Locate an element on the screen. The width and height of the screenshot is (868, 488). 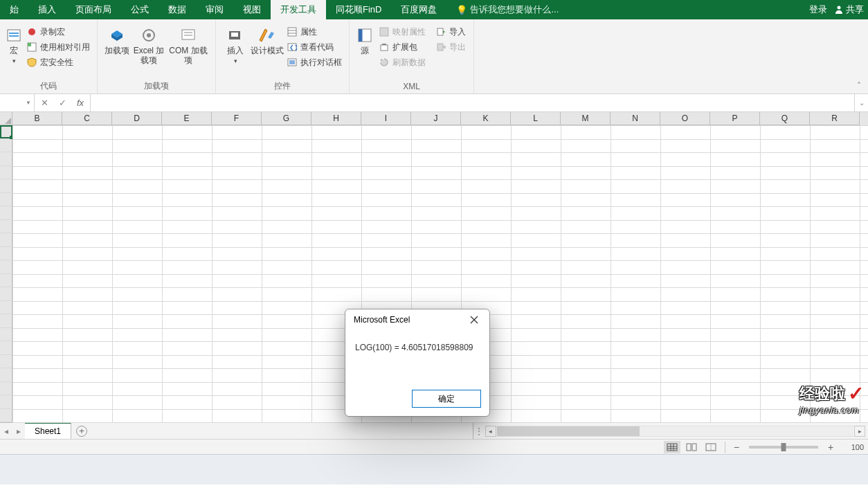
share-button: 共享 is located at coordinates (849, 10).